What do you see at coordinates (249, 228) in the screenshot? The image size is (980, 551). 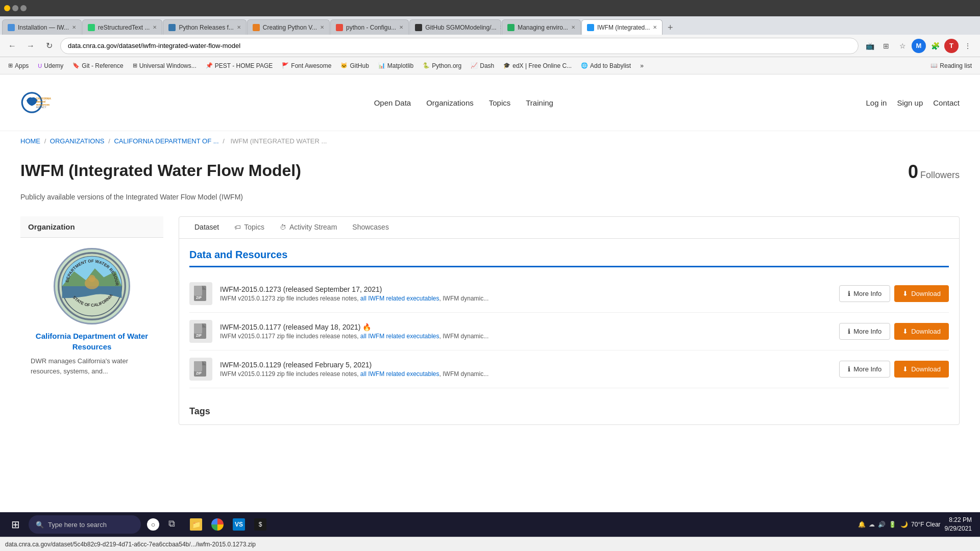 I see `tab-topics: 🏷 Topics` at bounding box center [249, 228].